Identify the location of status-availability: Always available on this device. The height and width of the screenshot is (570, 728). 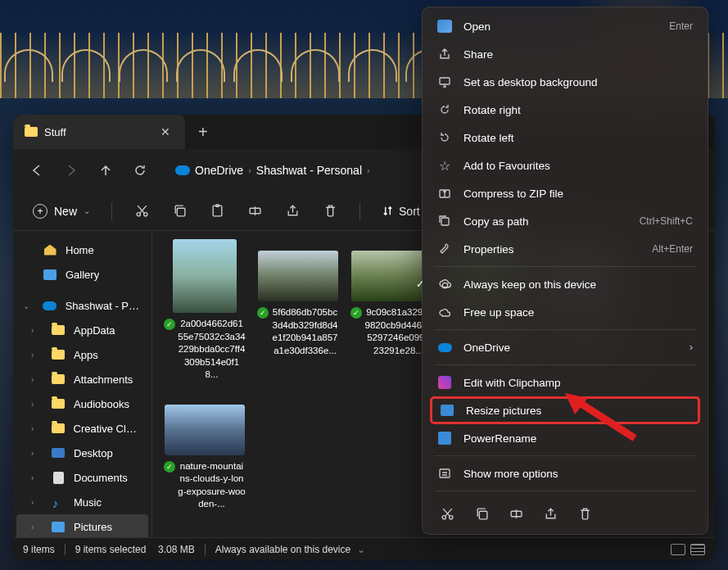
(283, 550).